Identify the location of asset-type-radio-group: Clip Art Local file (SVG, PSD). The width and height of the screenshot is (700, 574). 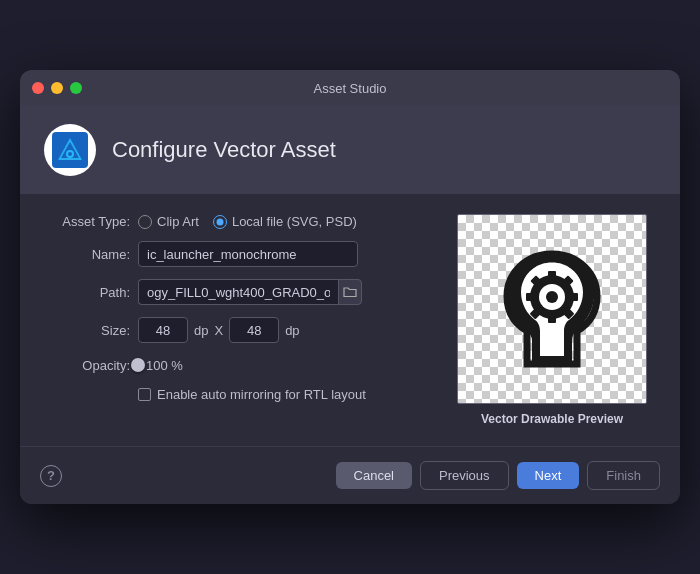
(248, 222).